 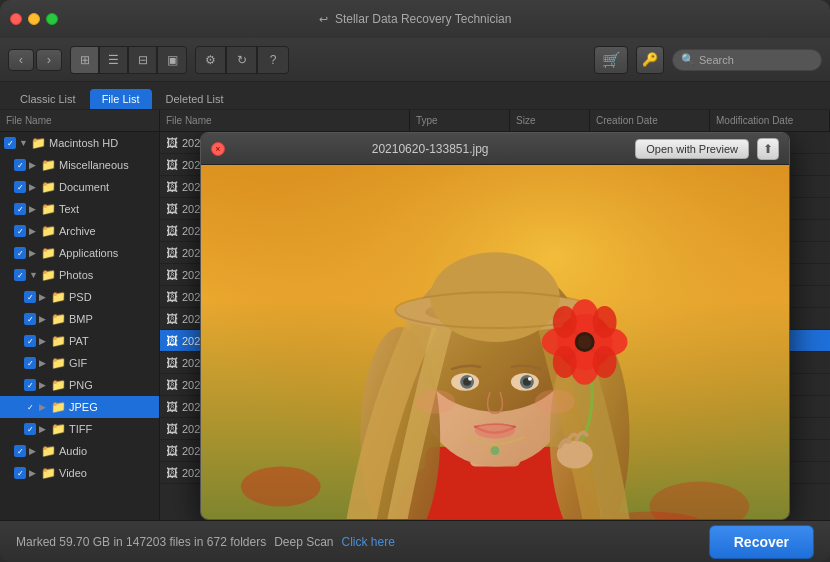 What do you see at coordinates (172, 60) in the screenshot?
I see `cover-view-button: ▣` at bounding box center [172, 60].